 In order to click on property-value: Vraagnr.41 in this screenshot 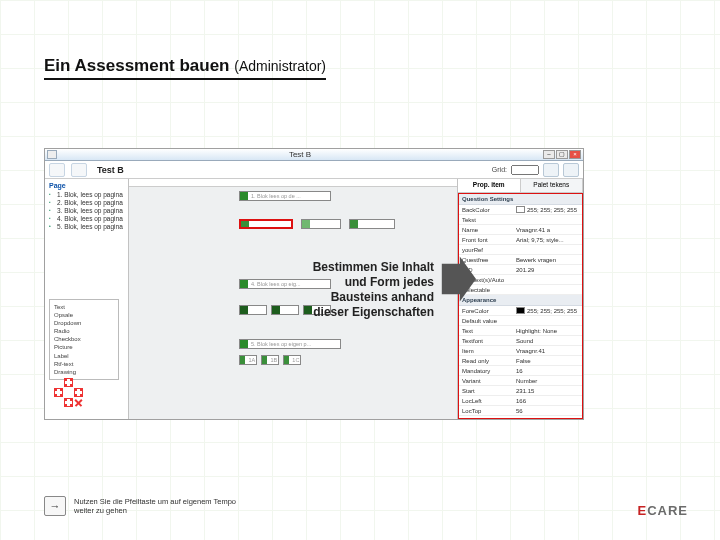, I will do `click(548, 351)`.